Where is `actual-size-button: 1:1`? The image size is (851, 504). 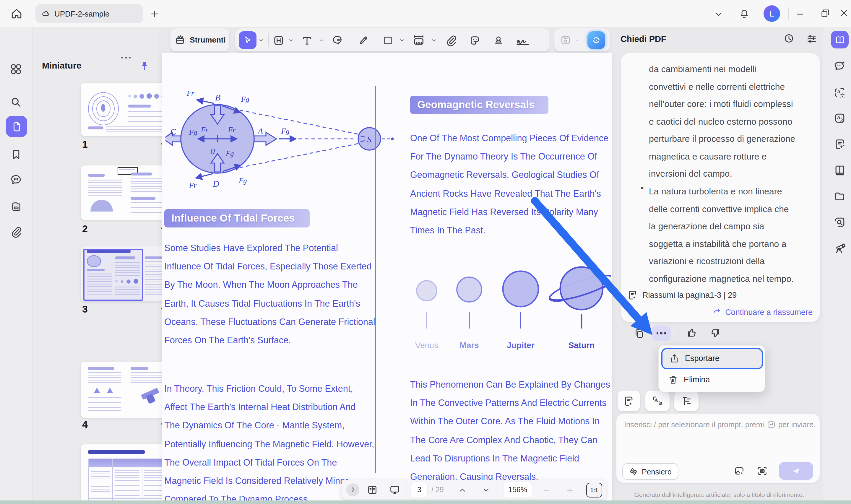
actual-size-button: 1:1 is located at coordinates (594, 490).